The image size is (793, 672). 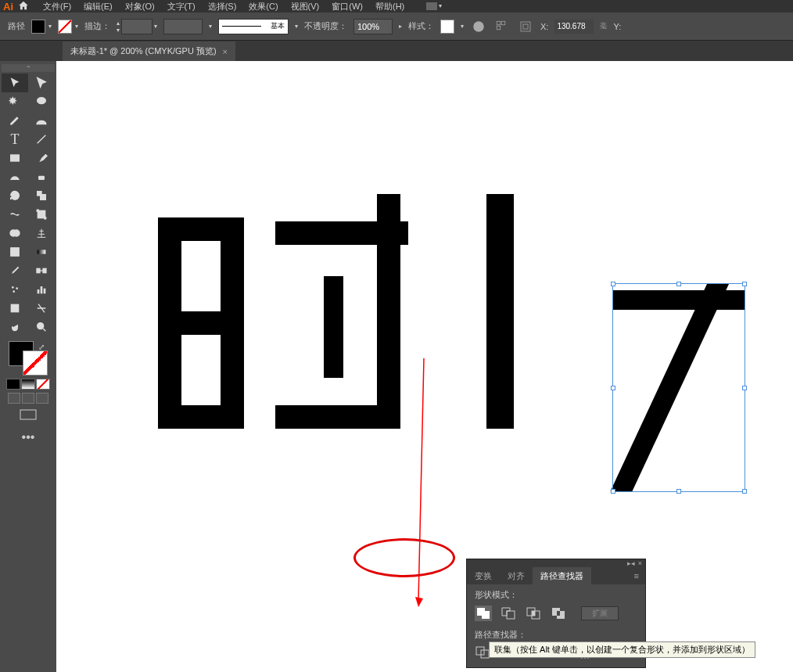 I want to click on eraser-tool, so click(x=41, y=177).